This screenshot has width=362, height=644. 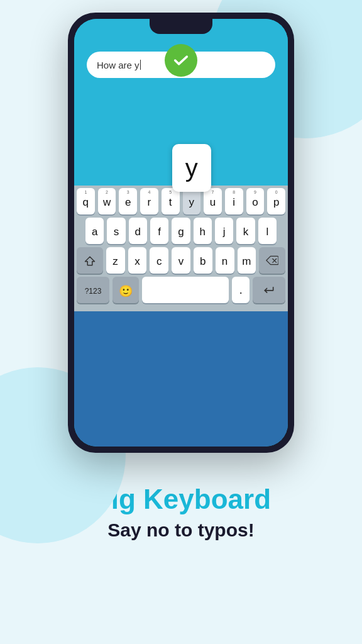 What do you see at coordinates (118, 65) in the screenshot?
I see `input-text: How are y` at bounding box center [118, 65].